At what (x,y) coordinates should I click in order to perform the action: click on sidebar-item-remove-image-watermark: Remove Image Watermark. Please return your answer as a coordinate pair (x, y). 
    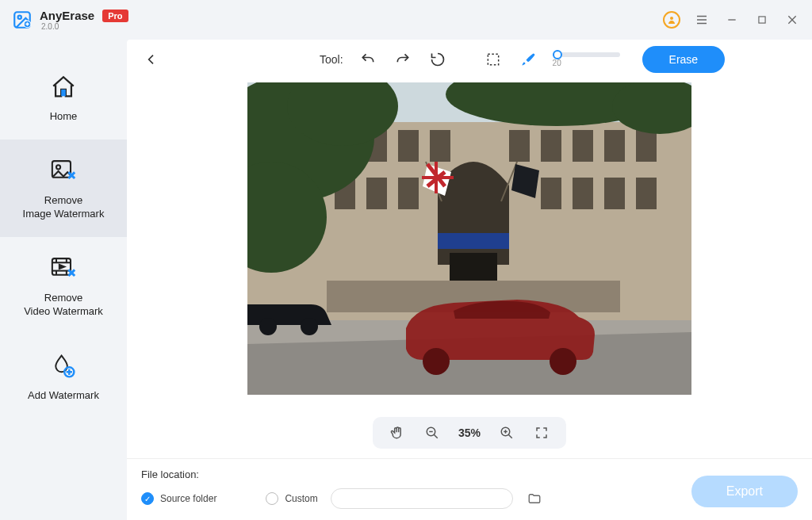
    Looking at the image, I should click on (63, 189).